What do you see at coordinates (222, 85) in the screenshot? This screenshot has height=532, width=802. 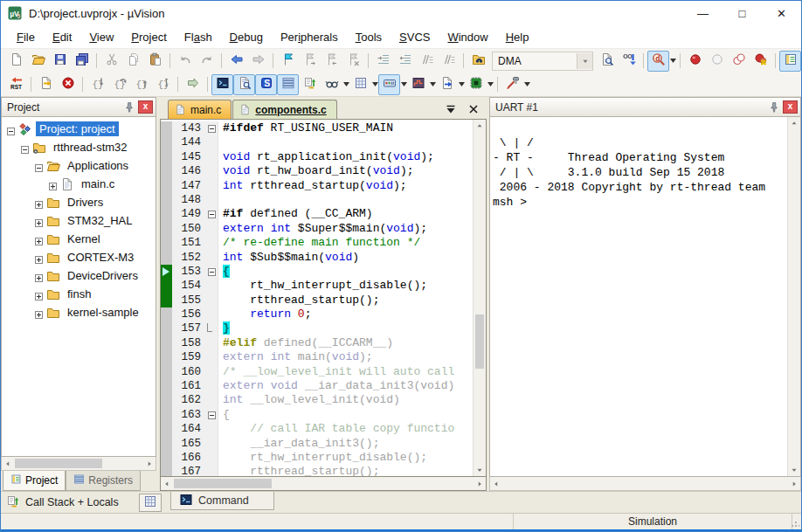 I see `command-window-button` at bounding box center [222, 85].